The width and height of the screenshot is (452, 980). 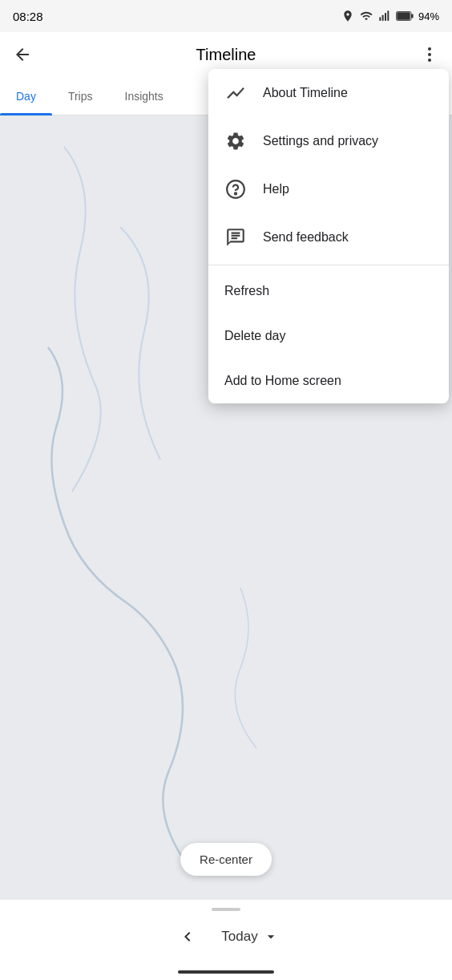 What do you see at coordinates (226, 972) in the screenshot?
I see `bottom-indicator` at bounding box center [226, 972].